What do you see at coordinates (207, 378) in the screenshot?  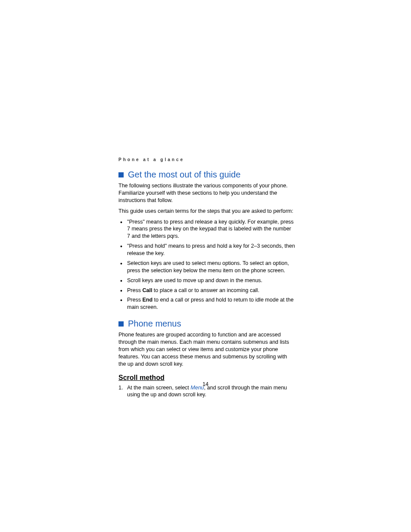 I see `section2-subheading: Scroll method` at bounding box center [207, 378].